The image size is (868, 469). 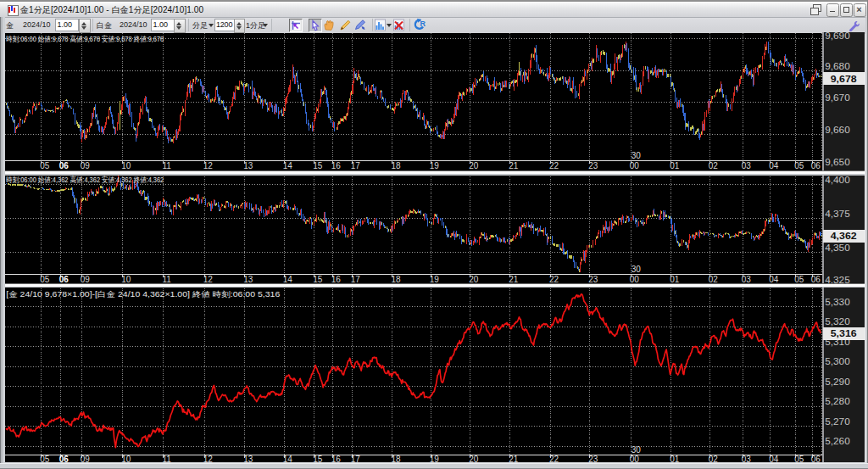 What do you see at coordinates (844, 79) in the screenshot?
I see `svg-text: 9,678` at bounding box center [844, 79].